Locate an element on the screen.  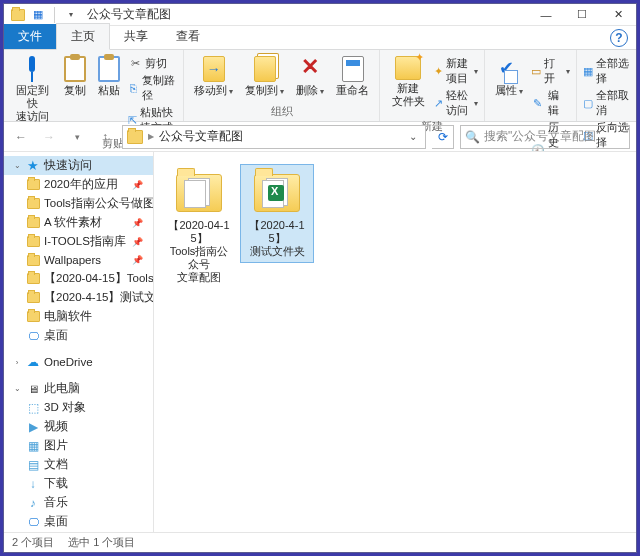
sidebar-item-downloads: ↓下载 is located at coordinates (78, 484).